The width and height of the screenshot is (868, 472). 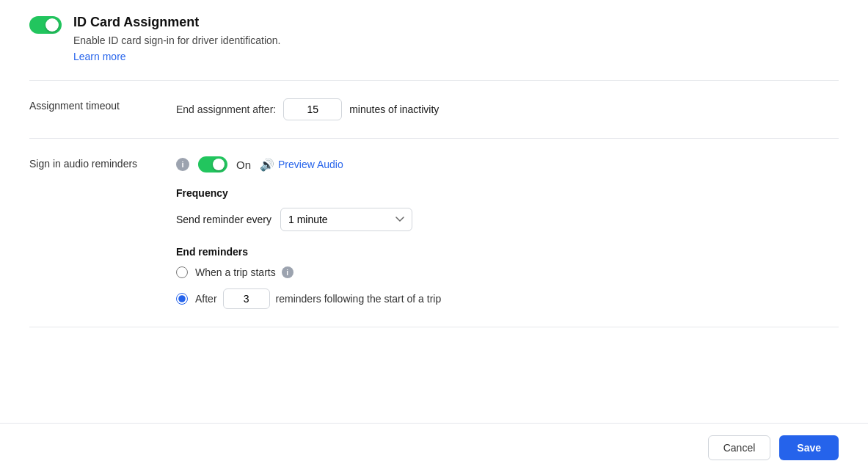 I want to click on audio-top-row: i On 🔊 Preview Audio, so click(x=508, y=164).